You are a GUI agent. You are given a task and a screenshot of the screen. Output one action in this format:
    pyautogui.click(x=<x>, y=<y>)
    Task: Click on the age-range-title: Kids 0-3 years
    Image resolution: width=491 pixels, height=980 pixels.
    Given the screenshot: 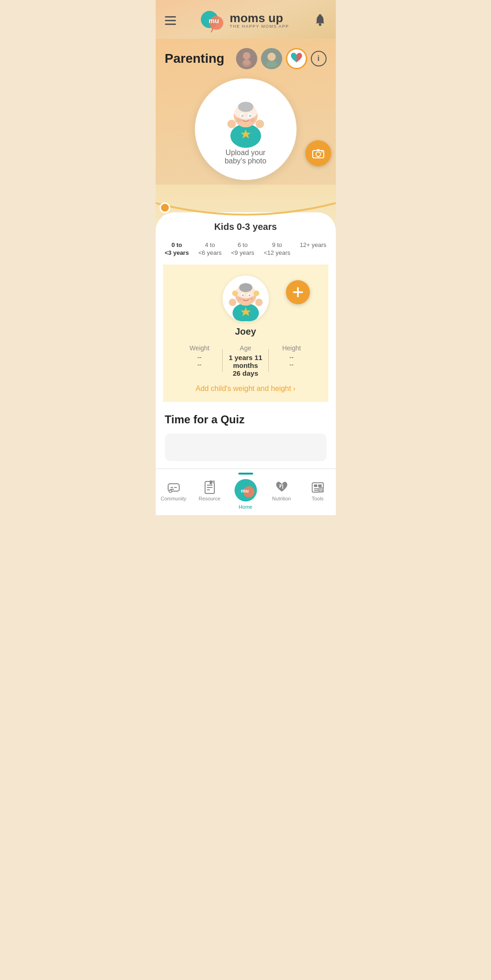 What is the action you would take?
    pyautogui.click(x=246, y=227)
    